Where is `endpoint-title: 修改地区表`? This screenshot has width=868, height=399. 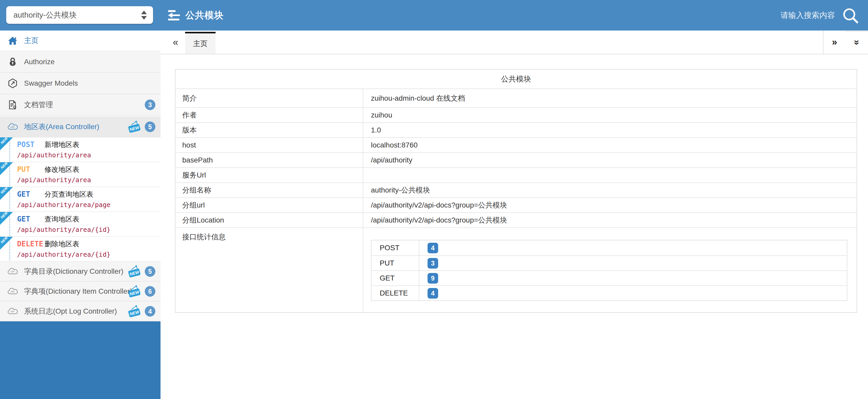 endpoint-title: 修改地区表 is located at coordinates (62, 169).